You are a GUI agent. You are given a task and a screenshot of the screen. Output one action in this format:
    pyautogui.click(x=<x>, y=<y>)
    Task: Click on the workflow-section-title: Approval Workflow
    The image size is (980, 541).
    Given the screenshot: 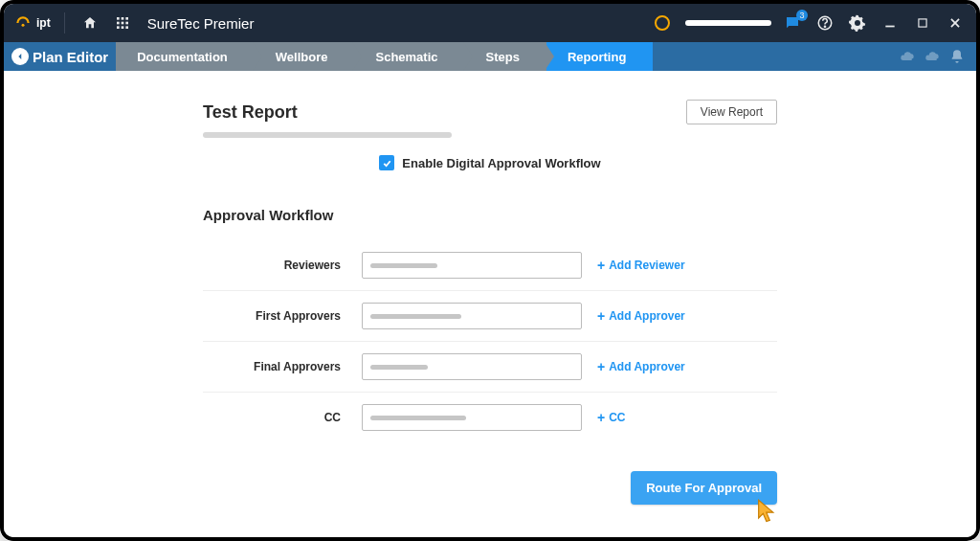 What is the action you would take?
    pyautogui.click(x=490, y=214)
    